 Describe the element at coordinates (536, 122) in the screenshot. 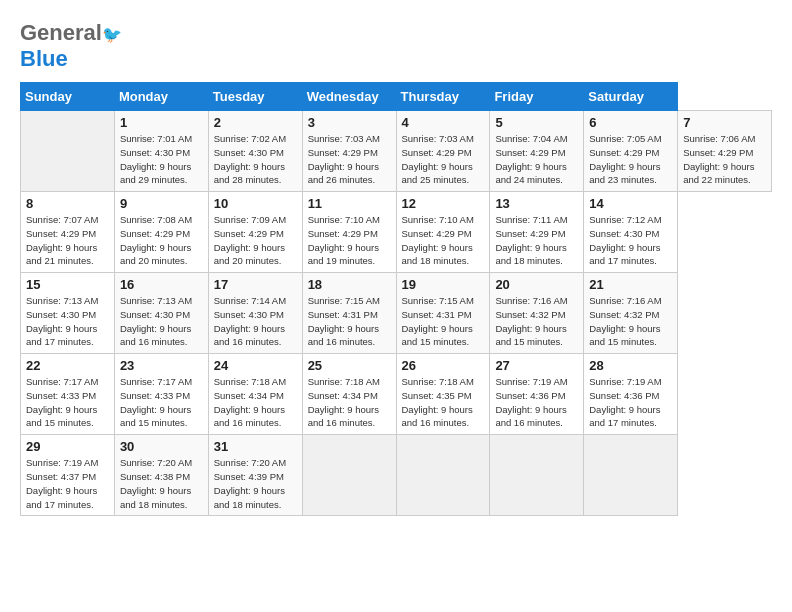

I see `day-number: 5` at that location.